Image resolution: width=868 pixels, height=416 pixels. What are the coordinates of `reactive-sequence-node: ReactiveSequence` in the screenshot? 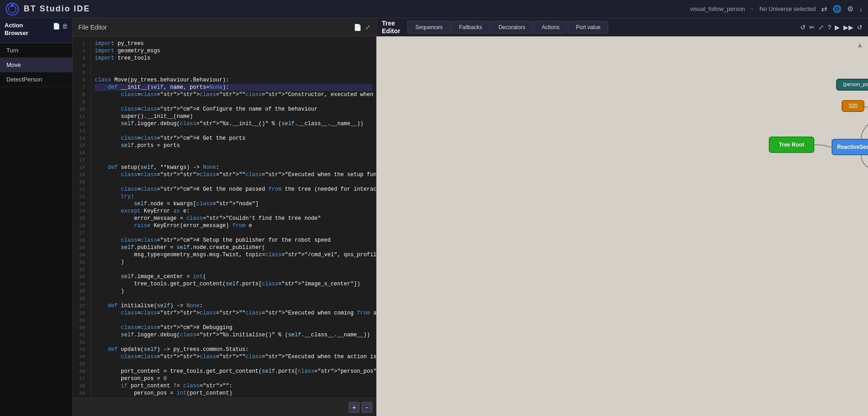 It's located at (850, 147).